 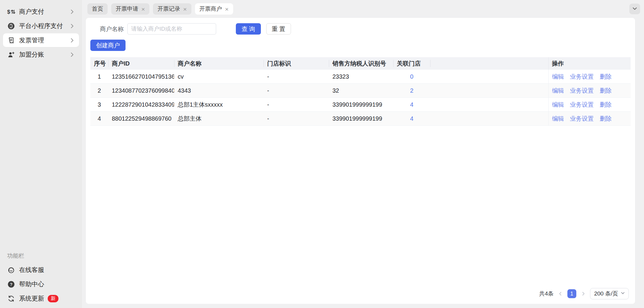 I want to click on search-button: 查 询, so click(x=248, y=29).